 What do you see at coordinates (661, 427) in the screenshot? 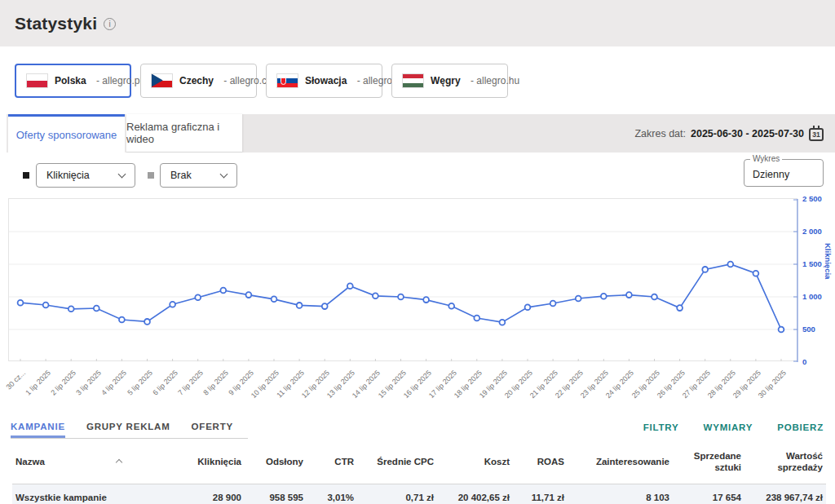
I see `action-filtry: FILTRY` at bounding box center [661, 427].